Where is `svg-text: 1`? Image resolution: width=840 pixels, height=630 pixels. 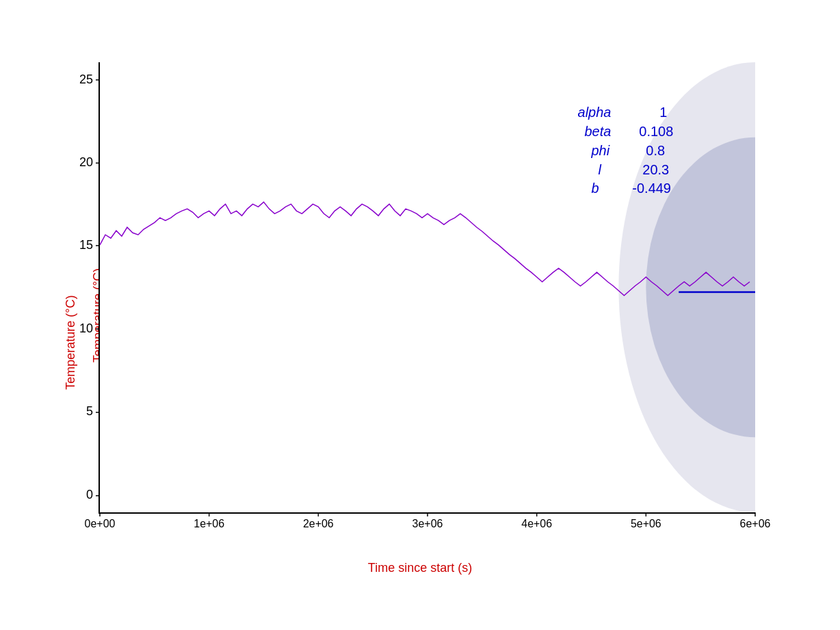
svg-text: 1 is located at coordinates (664, 111).